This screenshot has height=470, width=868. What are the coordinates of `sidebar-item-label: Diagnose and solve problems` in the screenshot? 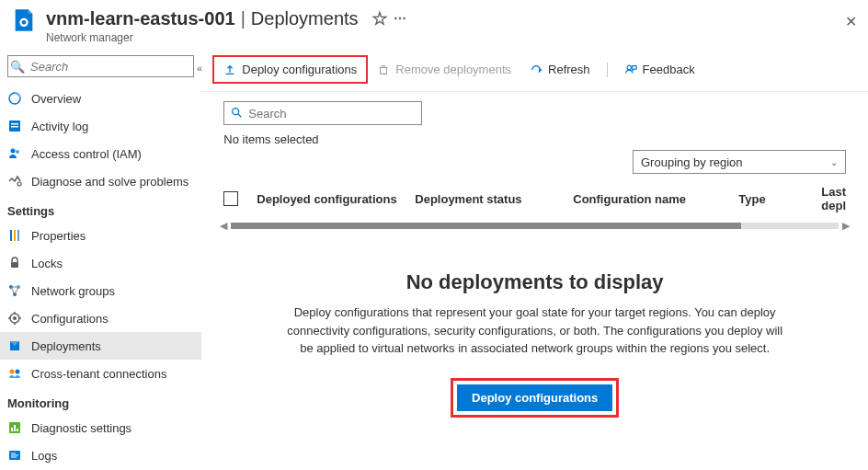 It's located at (110, 182).